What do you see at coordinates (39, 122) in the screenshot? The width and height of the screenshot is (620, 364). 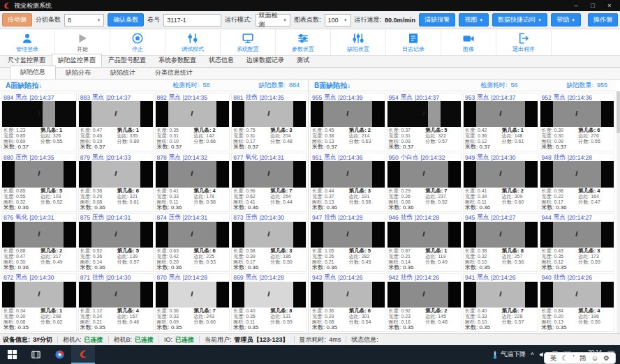 I see `defect-cell: 884黑点|20:14:37长度: 1.23宽度: 0.85面积: 0.69米数…` at bounding box center [39, 122].